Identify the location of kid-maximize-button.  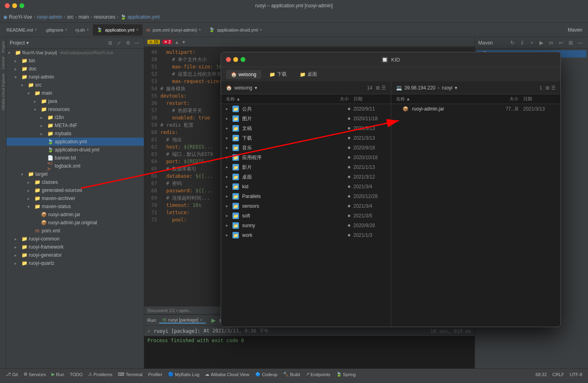
(243, 60).